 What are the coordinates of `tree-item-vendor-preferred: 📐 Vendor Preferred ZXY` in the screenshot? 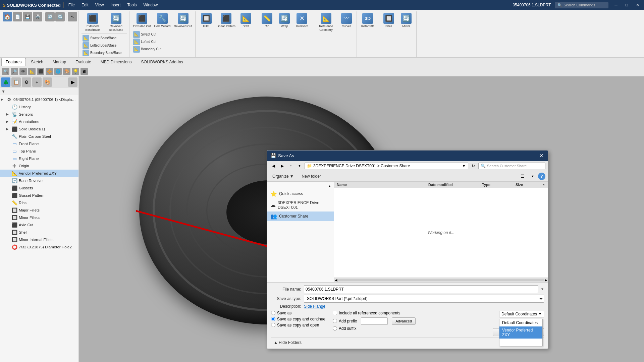 It's located at (39, 173).